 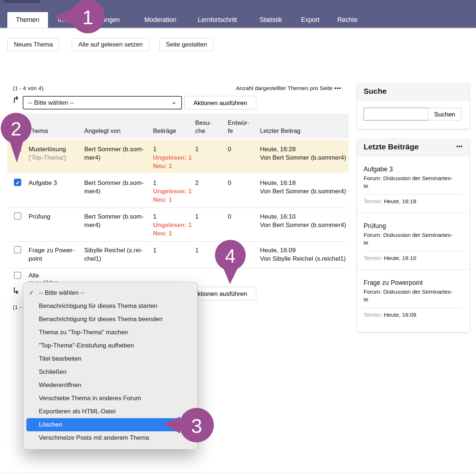 What do you see at coordinates (231, 262) in the screenshot?
I see `annotation-marker-4: 4` at bounding box center [231, 262].